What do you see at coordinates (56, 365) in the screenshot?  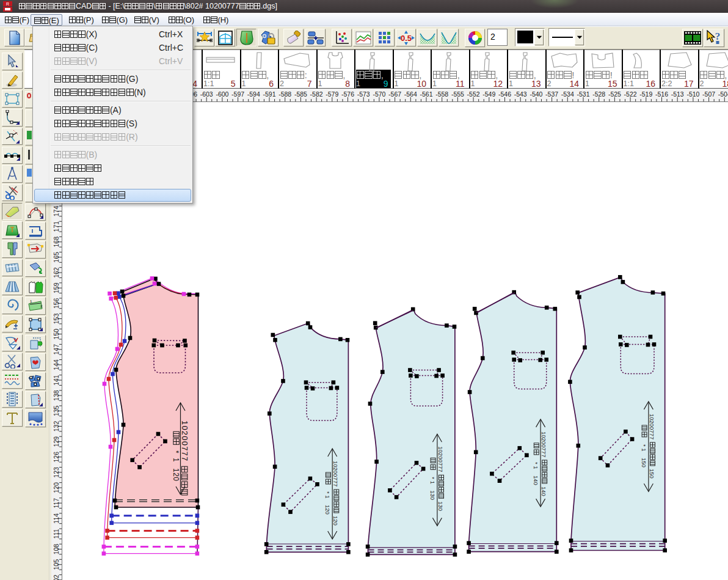 I see `svg-text: 144` at bounding box center [56, 365].